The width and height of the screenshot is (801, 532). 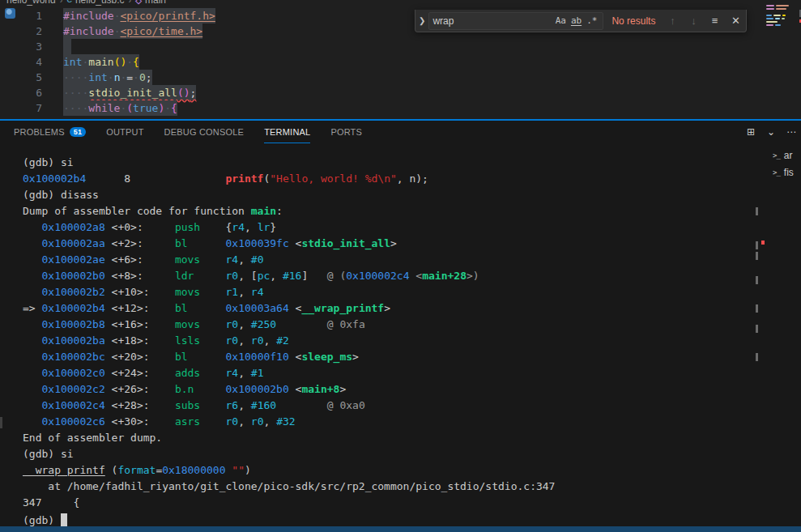 I want to click on breadcrumb-label: main, so click(x=156, y=3).